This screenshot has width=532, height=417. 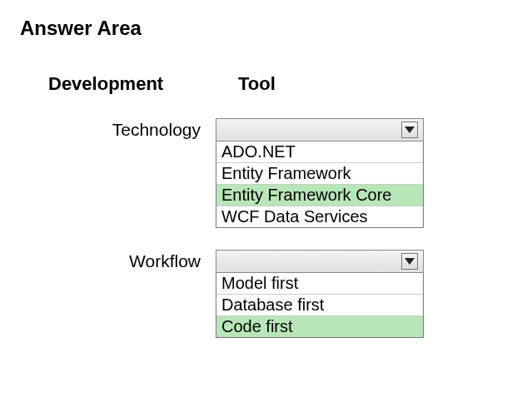 What do you see at coordinates (266, 28) in the screenshot?
I see `page-title: Answer Area` at bounding box center [266, 28].